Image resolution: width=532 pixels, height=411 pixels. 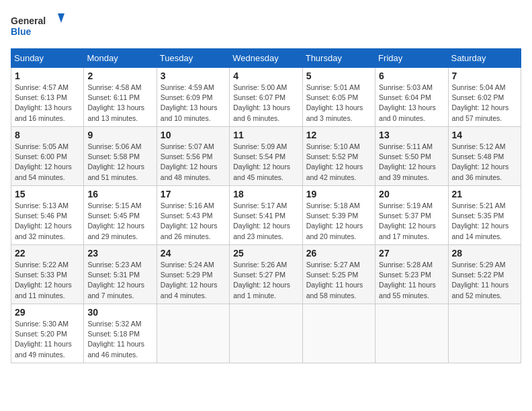 I want to click on calendar-day-cell: 22Sunrise: 5:22 AM Sunset: 5:33 PM Dayli…, so click(x=48, y=275).